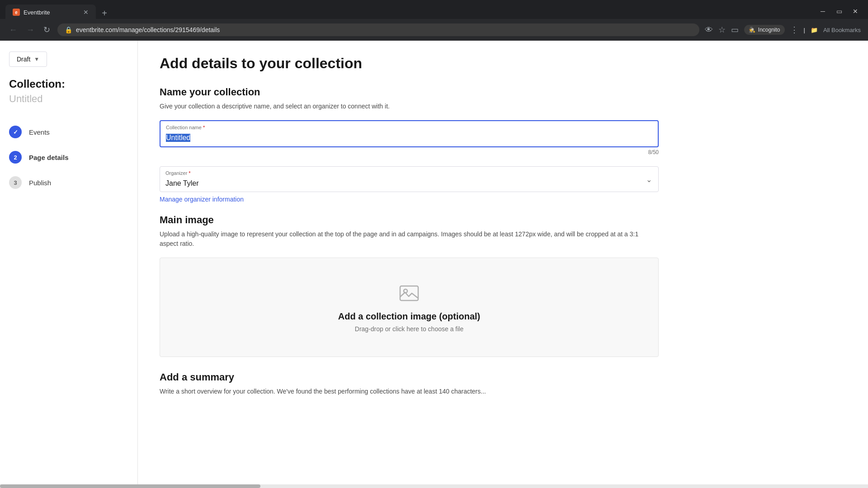  What do you see at coordinates (49, 157) in the screenshot?
I see `sidebar-item-page-details-label: Page details` at bounding box center [49, 157].